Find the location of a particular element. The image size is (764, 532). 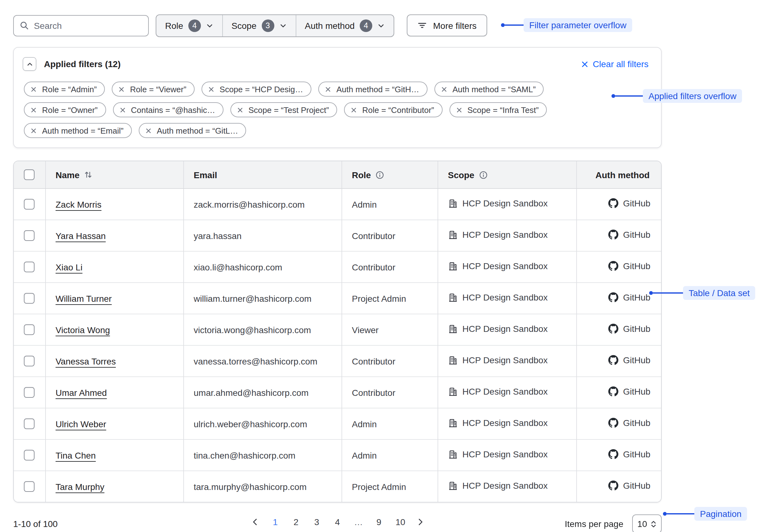

user-name-link: Tara Murphy is located at coordinates (80, 486).